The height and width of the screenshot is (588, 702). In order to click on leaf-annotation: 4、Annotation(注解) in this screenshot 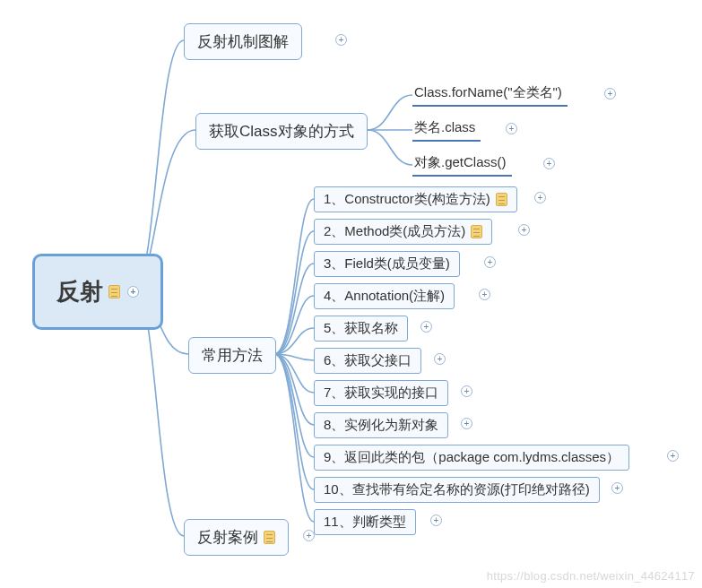, I will do `click(384, 296)`.